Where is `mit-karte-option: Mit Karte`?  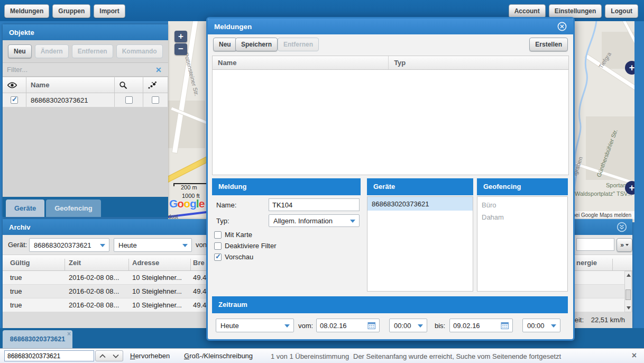
mit-karte-option: Mit Karte is located at coordinates (233, 235).